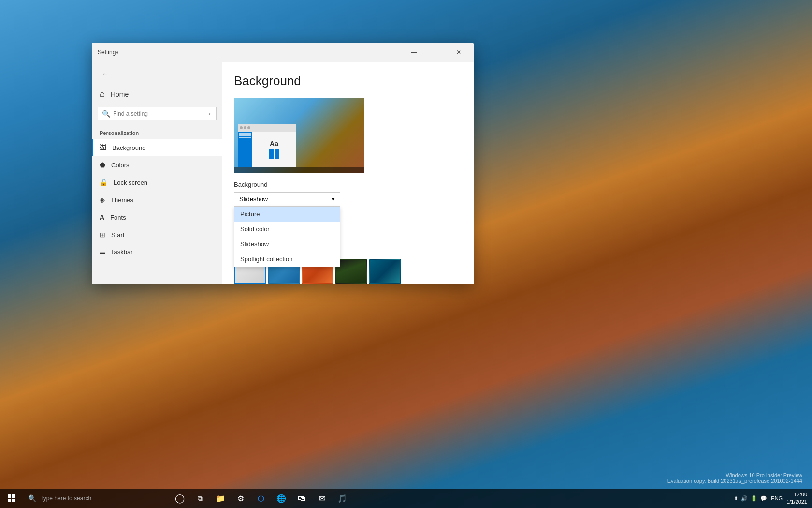 The height and width of the screenshot is (508, 812). What do you see at coordinates (103, 182) in the screenshot?
I see `lock-icon: 🔒` at bounding box center [103, 182].